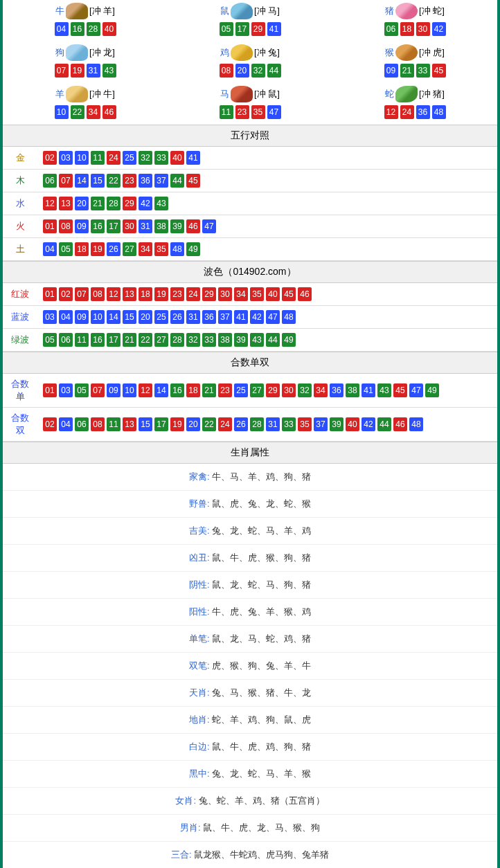 The image size is (500, 868). Describe the element at coordinates (130, 424) in the screenshot. I see `number-chip: 13` at that location.